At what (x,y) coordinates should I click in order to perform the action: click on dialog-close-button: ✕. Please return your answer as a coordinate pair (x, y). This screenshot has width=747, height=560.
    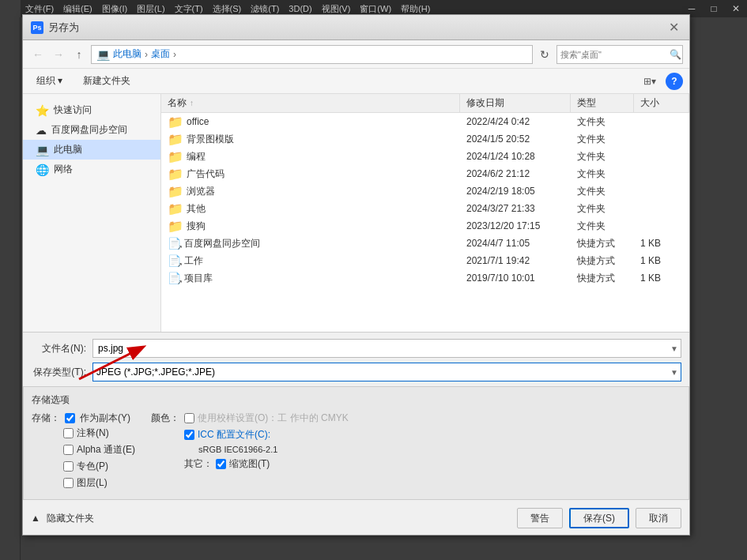
    Looking at the image, I should click on (673, 28).